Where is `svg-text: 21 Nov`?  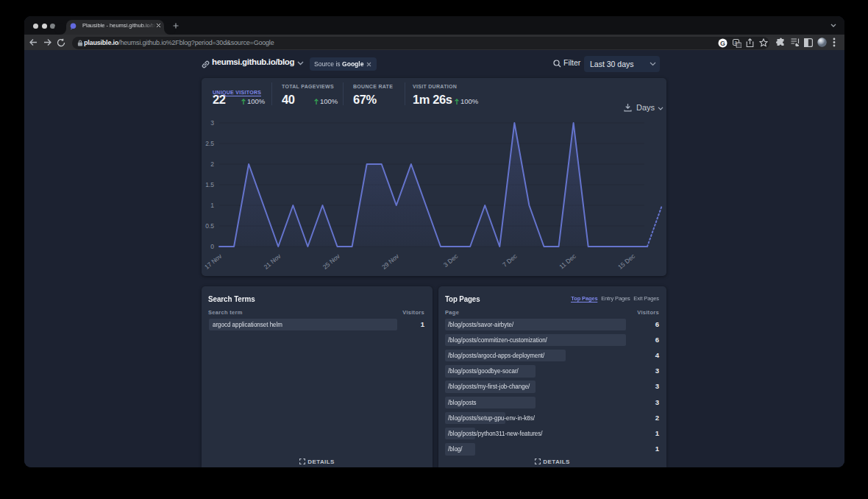 svg-text: 21 Nov is located at coordinates (272, 261).